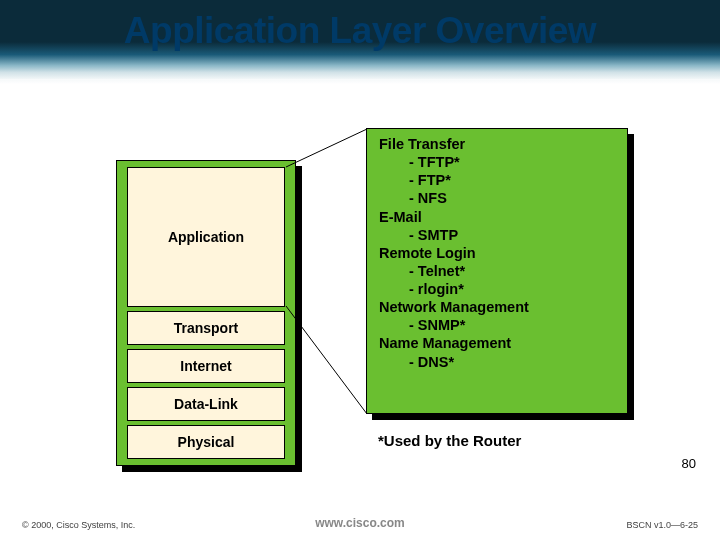 The height and width of the screenshot is (540, 720). Describe the element at coordinates (689, 464) in the screenshot. I see `page-number: 80` at that location.